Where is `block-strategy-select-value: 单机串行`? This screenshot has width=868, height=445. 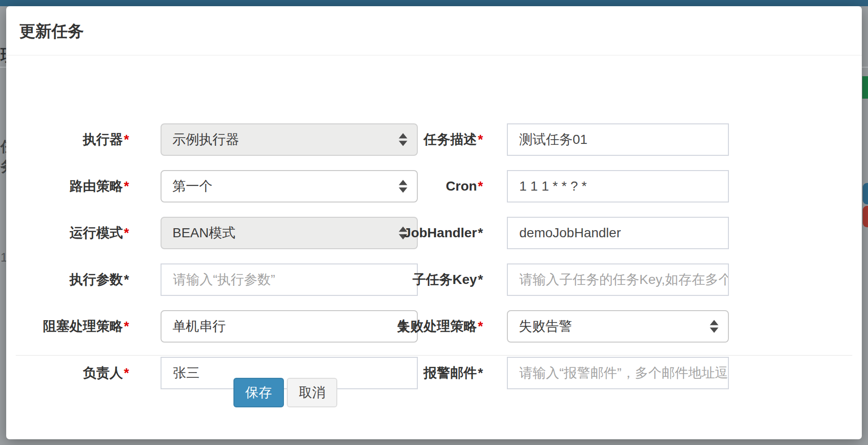 block-strategy-select-value: 单机串行 is located at coordinates (193, 326).